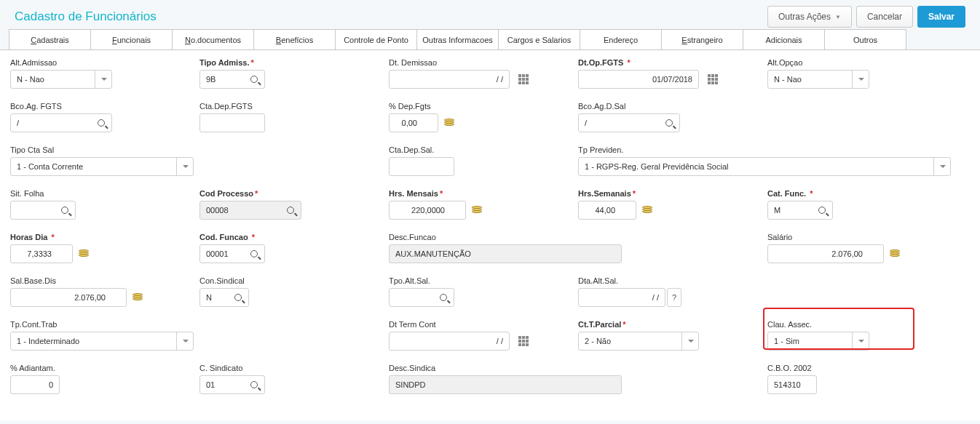 The height and width of the screenshot is (424, 980). I want to click on c-sindicato-label: C. Sindicato, so click(291, 368).